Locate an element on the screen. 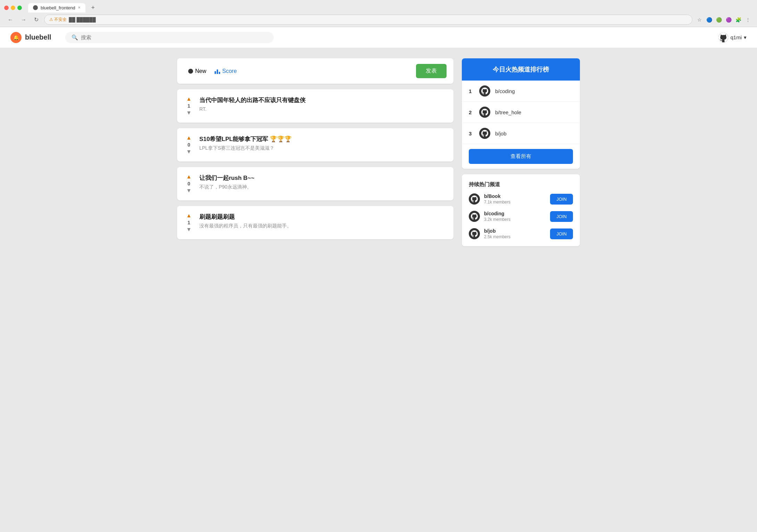 This screenshot has width=757, height=532. channel-item-2: 2 b/tree_hole is located at coordinates (521, 113).